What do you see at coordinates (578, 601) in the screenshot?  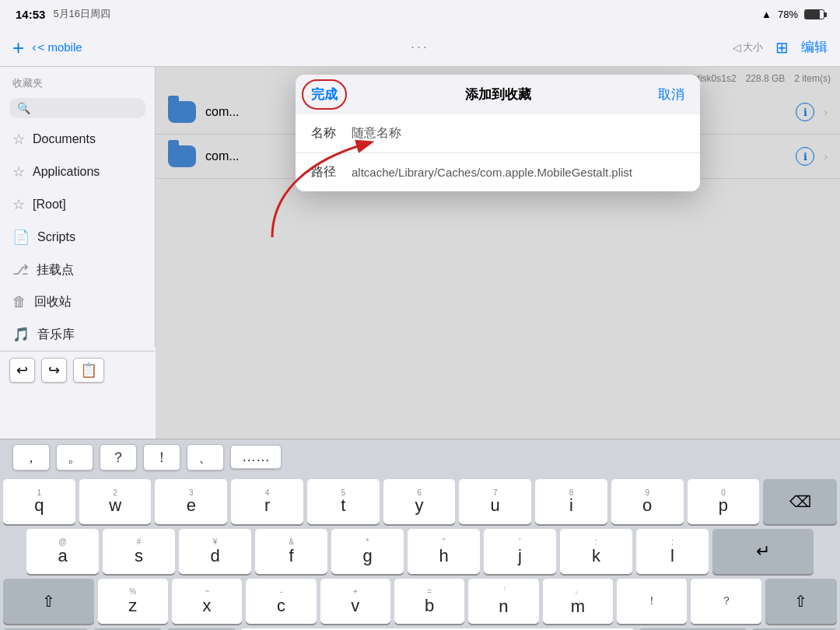 I see `key-m: 」 m` at bounding box center [578, 601].